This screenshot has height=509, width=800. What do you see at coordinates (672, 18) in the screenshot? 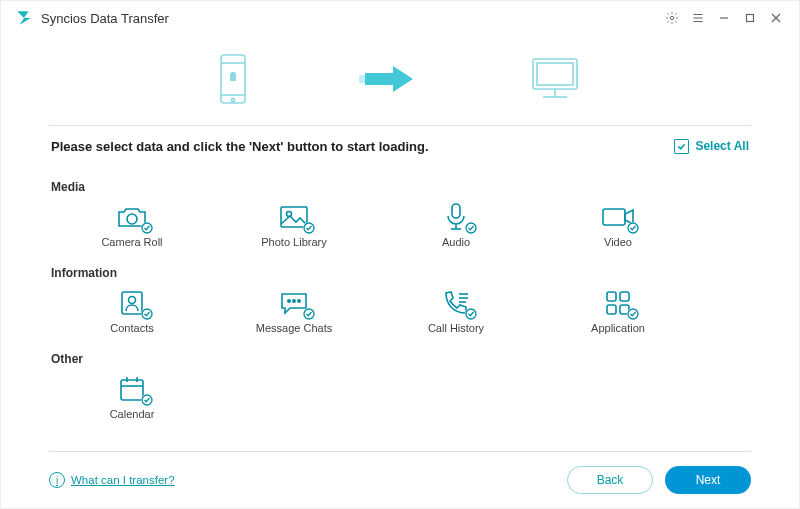
I see `settings-icon` at bounding box center [672, 18].